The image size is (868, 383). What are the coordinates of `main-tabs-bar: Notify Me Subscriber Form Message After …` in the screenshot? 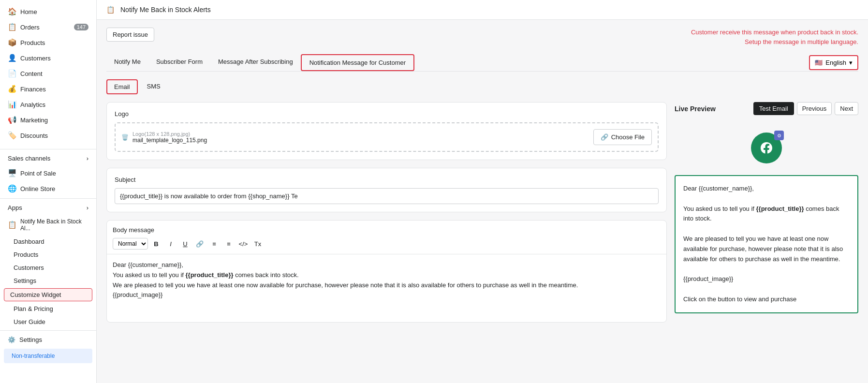 It's located at (483, 63).